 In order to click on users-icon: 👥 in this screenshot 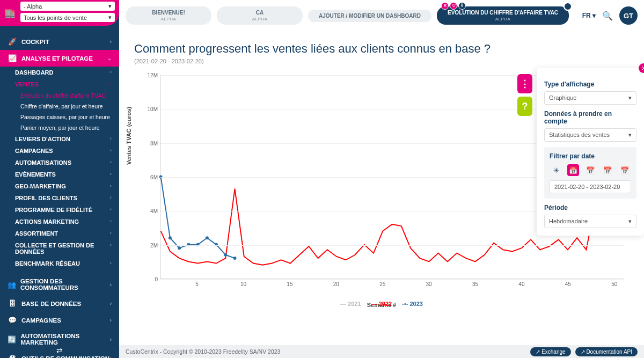, I will do `click(12, 284)`.